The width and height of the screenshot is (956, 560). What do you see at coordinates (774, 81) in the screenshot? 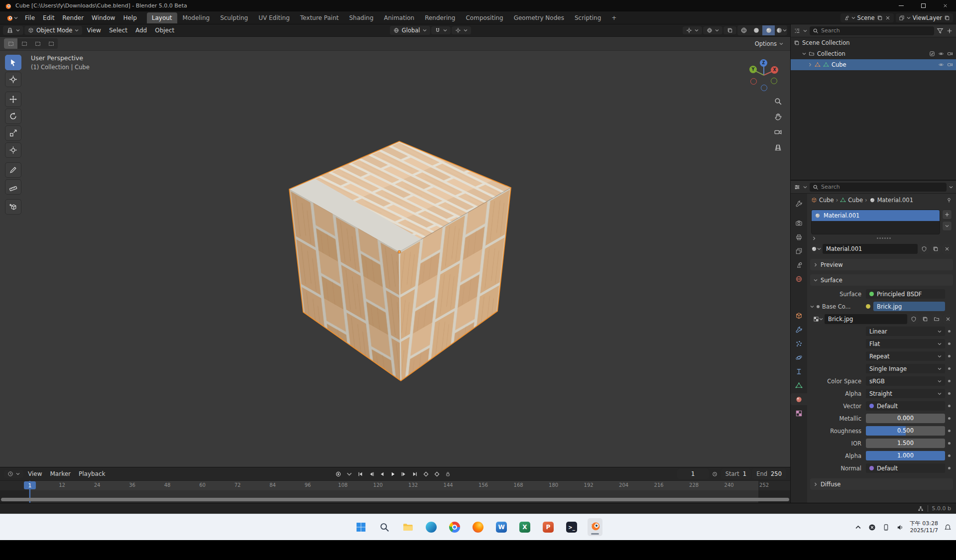
I see `gizmo-minus-y-axis` at bounding box center [774, 81].